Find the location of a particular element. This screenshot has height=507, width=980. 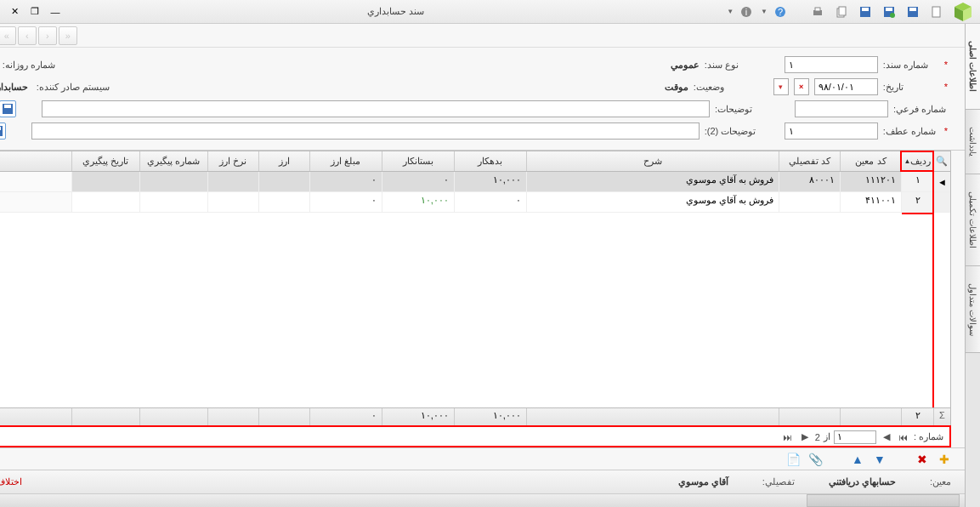

new-doc-icon is located at coordinates (937, 12).